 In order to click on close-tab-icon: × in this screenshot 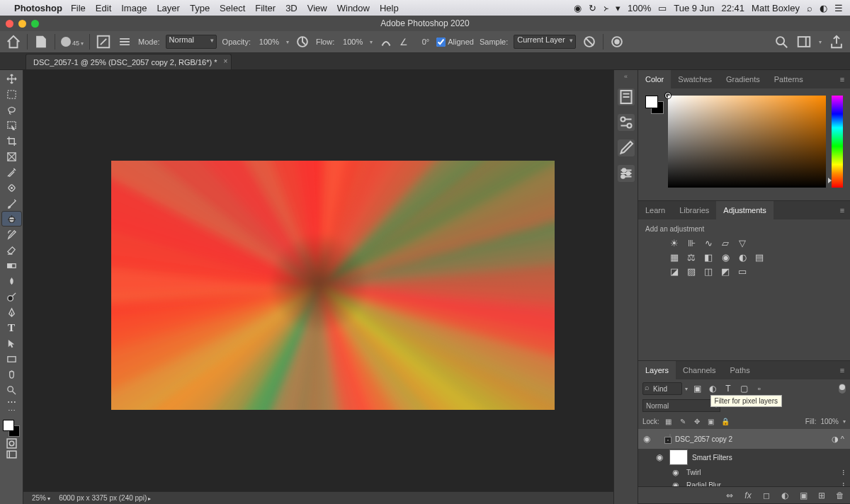, I will do `click(226, 61)`.